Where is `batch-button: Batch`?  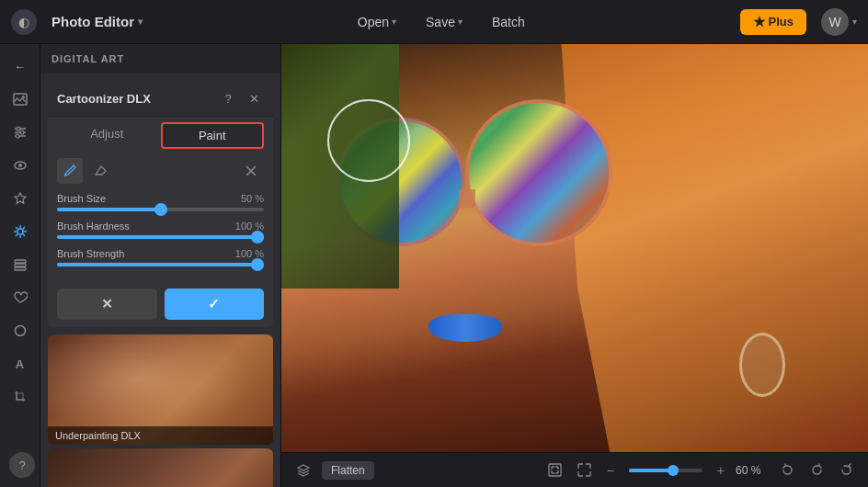 batch-button: Batch is located at coordinates (508, 22).